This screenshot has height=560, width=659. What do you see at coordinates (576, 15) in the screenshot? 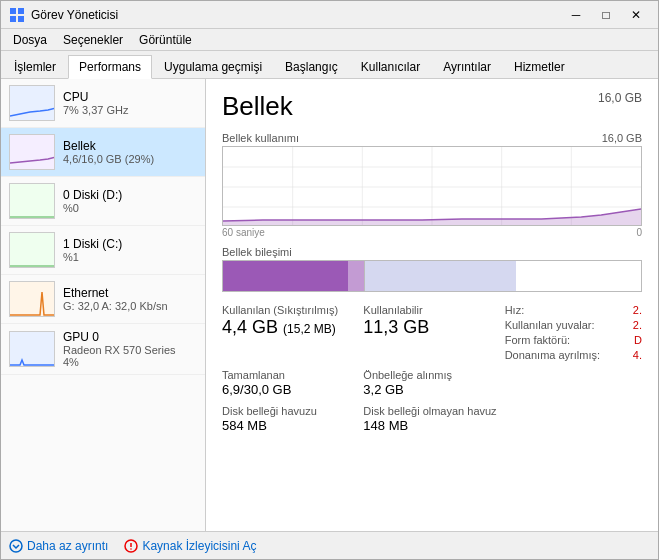
I see `minimize-button: ─` at bounding box center [576, 15].